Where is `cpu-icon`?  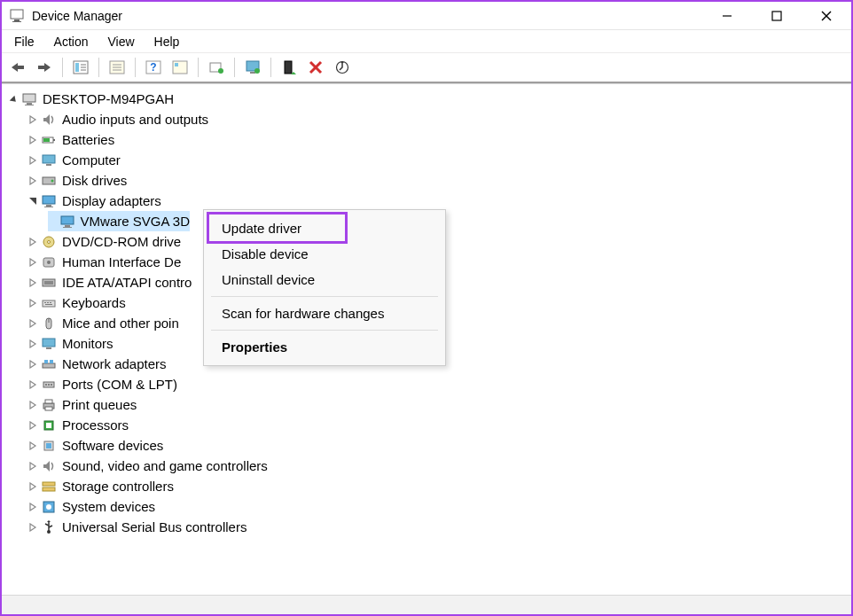
cpu-icon is located at coordinates (49, 425).